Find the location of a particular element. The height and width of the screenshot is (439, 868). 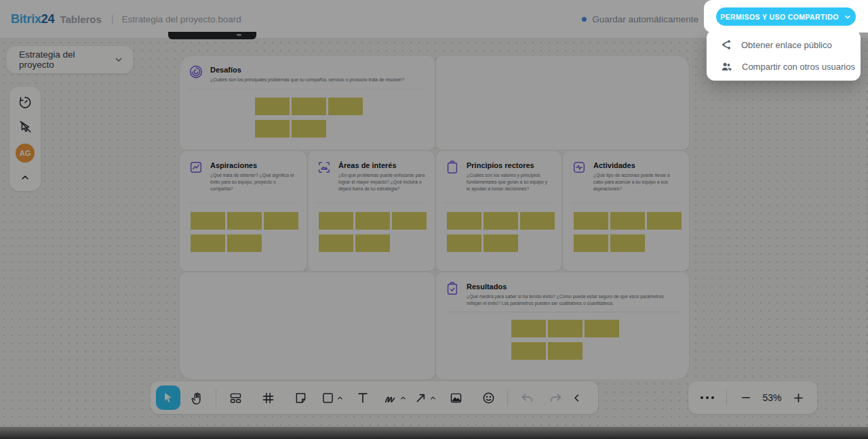

permissions-share-label: PERMISOS Y USO COMPARTIDO is located at coordinates (780, 17).